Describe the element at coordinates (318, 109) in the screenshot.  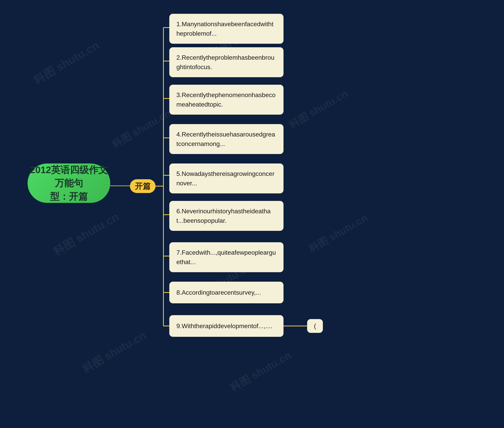
I see `watermark-4: 科图 shutu.cn` at that location.